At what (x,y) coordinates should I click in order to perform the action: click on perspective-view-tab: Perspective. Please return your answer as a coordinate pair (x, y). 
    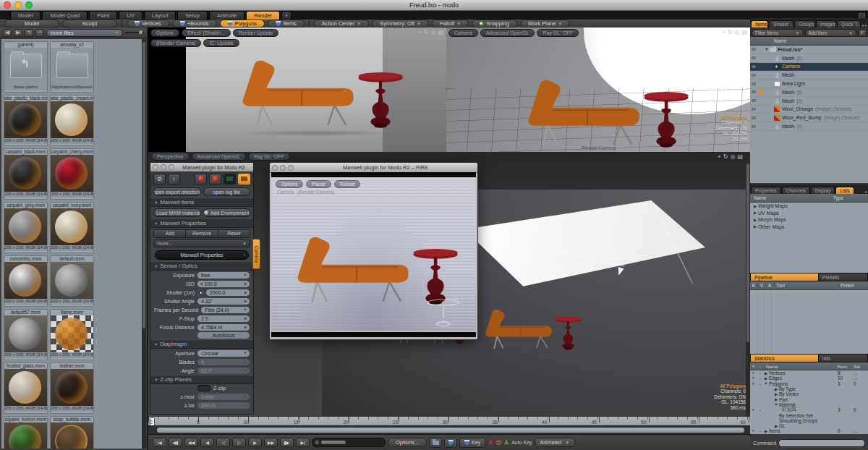
    Looking at the image, I should click on (171, 156).